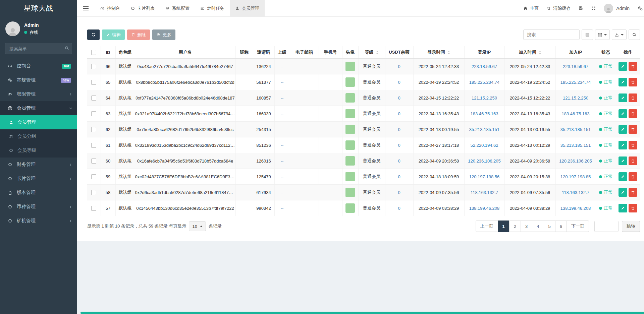 The width and height of the screenshot is (644, 314). I want to click on sidebar-item: 矿机管理, so click(39, 221).